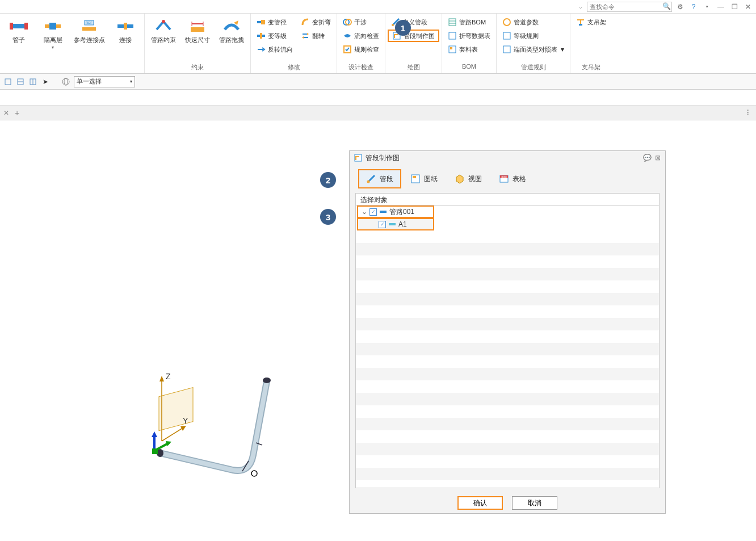  Describe the element at coordinates (721, 7) in the screenshot. I see `minimize-icon: —` at that location.